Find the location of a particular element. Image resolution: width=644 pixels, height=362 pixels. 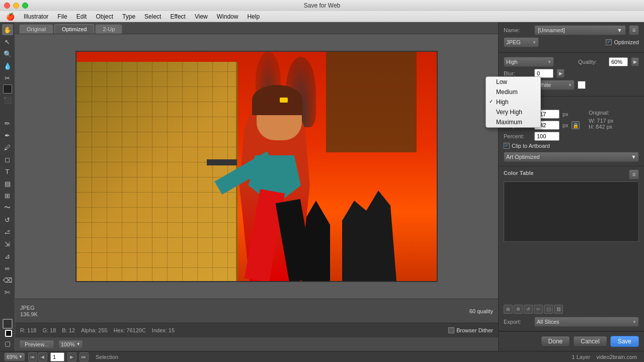

color-swatch is located at coordinates (8, 89).